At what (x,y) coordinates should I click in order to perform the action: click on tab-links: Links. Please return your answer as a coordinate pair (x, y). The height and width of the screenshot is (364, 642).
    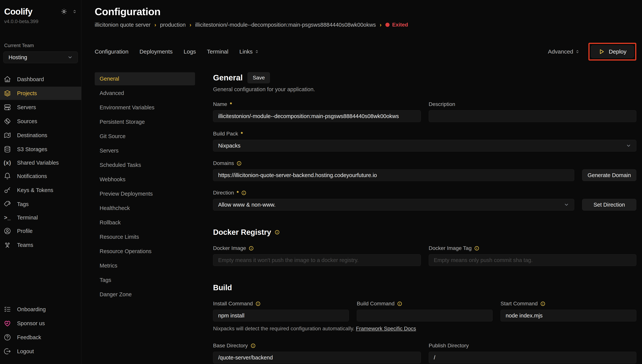
    Looking at the image, I should click on (249, 52).